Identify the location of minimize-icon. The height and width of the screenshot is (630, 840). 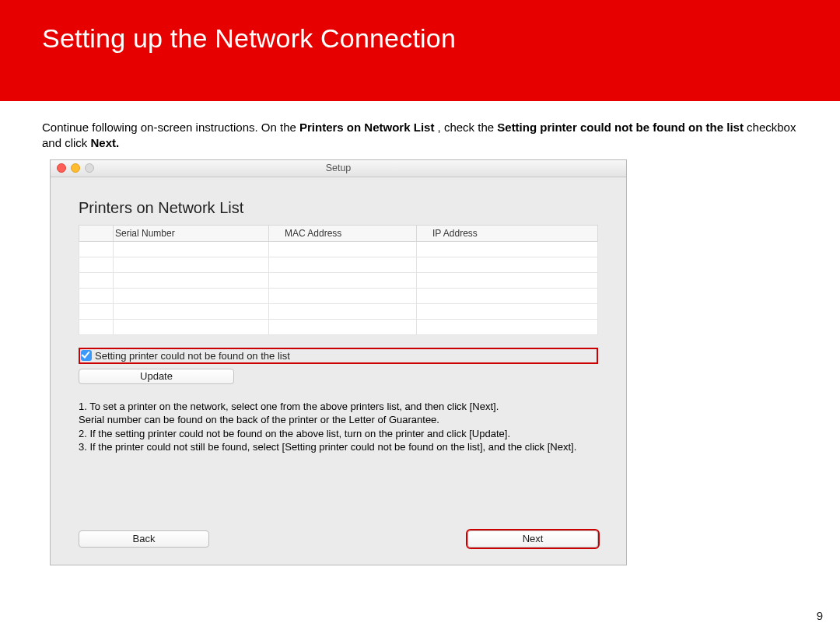
(75, 168).